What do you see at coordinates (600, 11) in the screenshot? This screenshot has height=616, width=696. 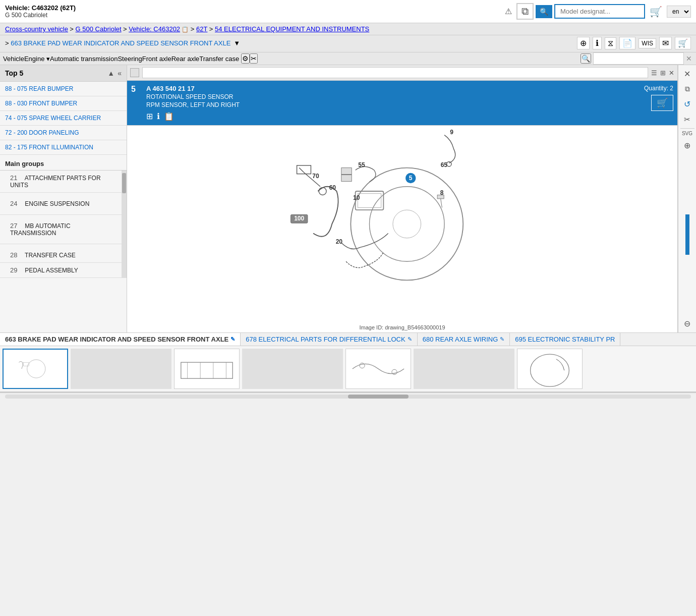 I see `model-search-input` at bounding box center [600, 11].